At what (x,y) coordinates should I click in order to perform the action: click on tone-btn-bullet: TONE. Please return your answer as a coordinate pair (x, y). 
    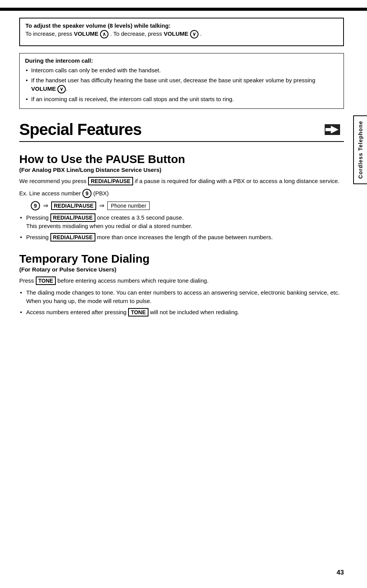
    Looking at the image, I should click on (138, 312).